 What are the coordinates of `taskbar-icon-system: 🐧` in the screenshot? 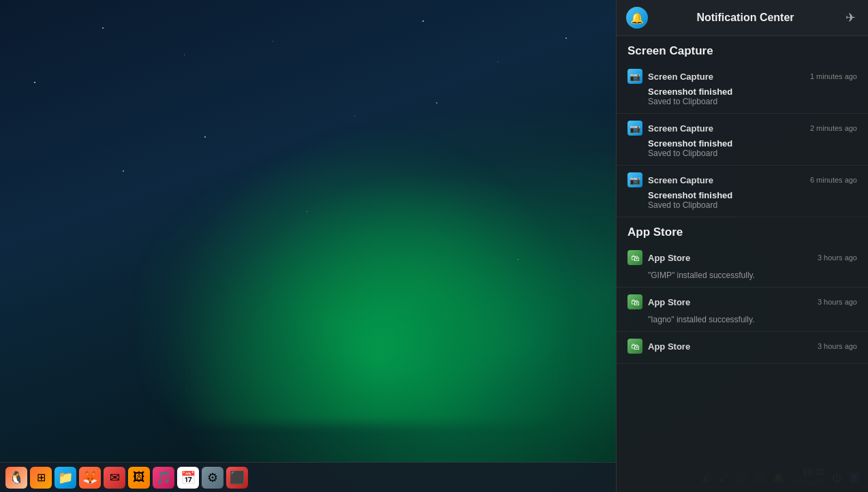 It's located at (16, 478).